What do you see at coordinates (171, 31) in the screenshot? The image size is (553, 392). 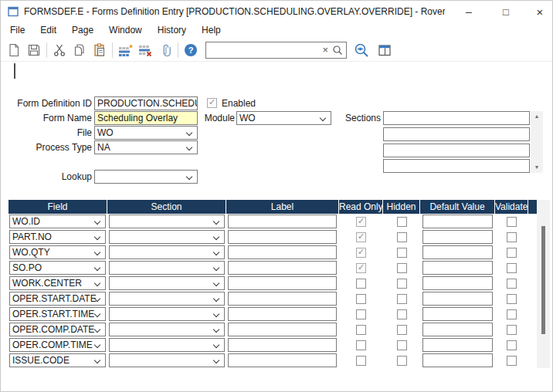 I see `menu-history: History` at bounding box center [171, 31].